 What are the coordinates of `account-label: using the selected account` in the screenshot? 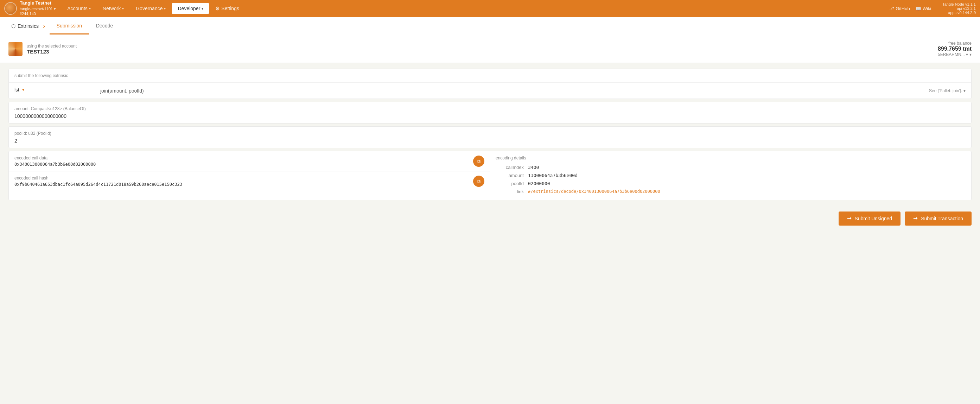 It's located at (52, 46).